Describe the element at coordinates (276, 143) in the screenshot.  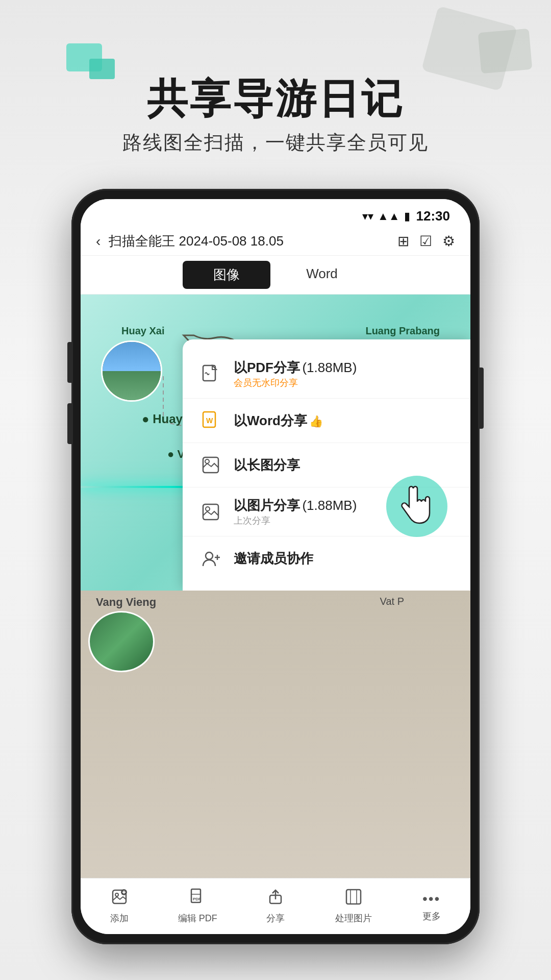
I see `sub-title: 路线图全扫描，一键共享全员可见` at that location.